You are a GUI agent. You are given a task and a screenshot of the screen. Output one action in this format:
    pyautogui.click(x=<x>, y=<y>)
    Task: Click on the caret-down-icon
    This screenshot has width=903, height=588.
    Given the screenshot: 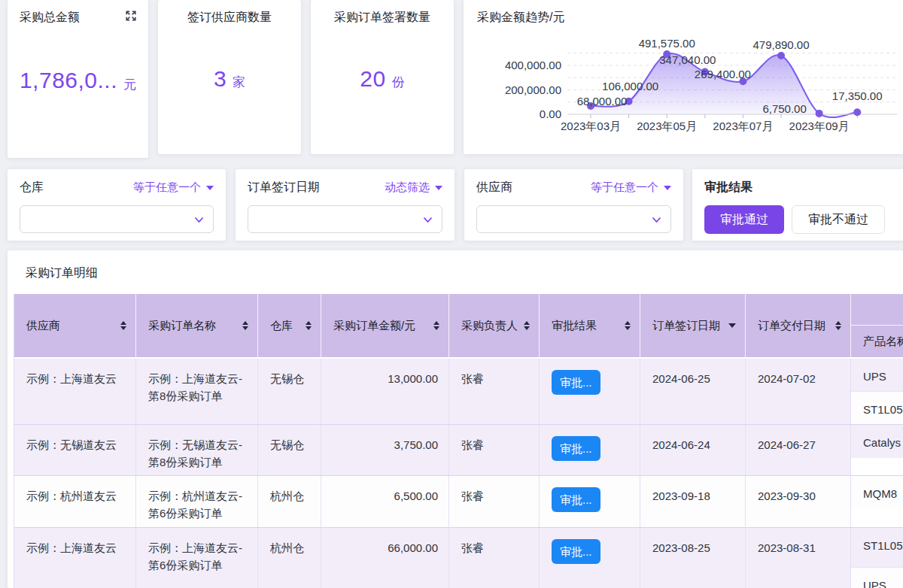 What is the action you would take?
    pyautogui.click(x=667, y=188)
    